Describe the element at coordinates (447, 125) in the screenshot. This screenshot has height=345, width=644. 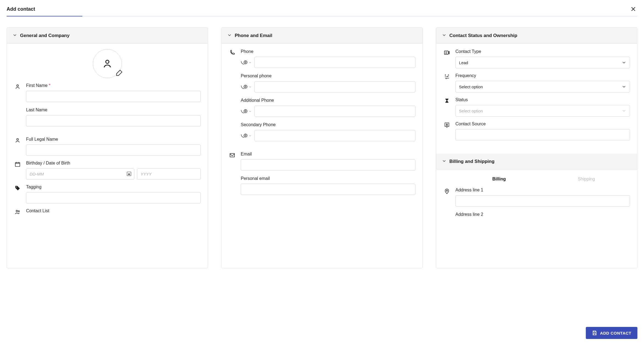
I see `source-icon` at that location.